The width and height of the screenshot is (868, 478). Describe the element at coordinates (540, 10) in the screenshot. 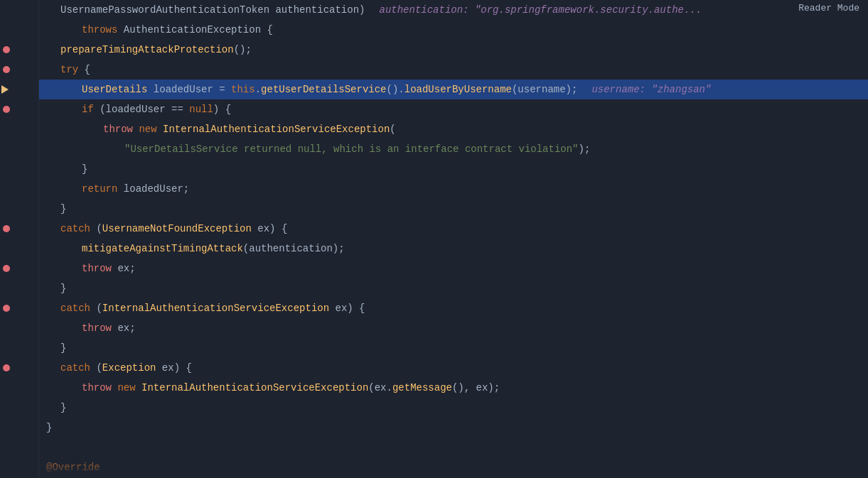

I see `hint-authentication: authentication: "org.springframework.sec…` at that location.